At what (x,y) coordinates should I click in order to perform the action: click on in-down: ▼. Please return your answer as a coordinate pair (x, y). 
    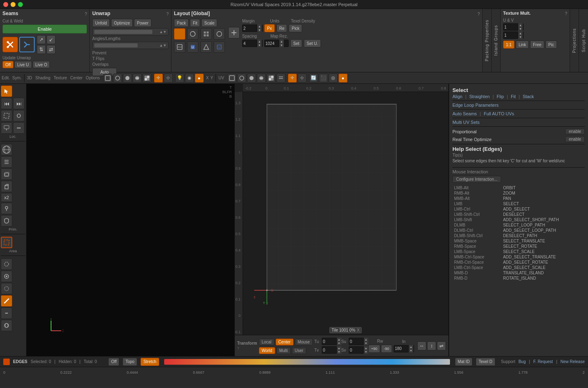
    Looking at the image, I should click on (411, 351).